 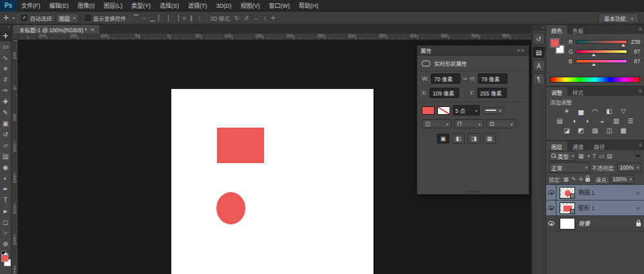 What do you see at coordinates (6, 124) in the screenshot?
I see `clone-stamp-tool: ▣` at bounding box center [6, 124].